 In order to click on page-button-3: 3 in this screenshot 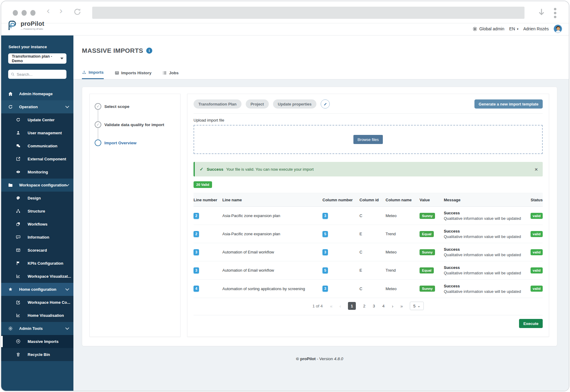, I will do `click(374, 306)`.